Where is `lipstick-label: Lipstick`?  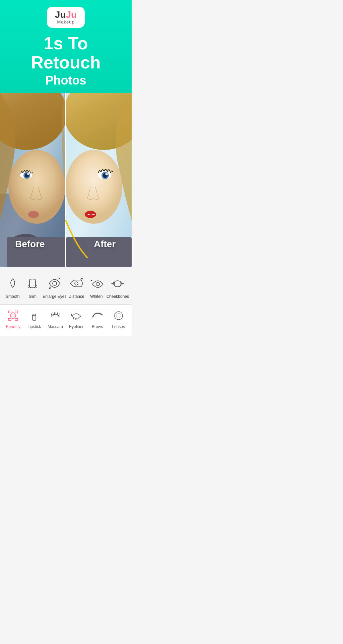
lipstick-label: Lipstick is located at coordinates (34, 327).